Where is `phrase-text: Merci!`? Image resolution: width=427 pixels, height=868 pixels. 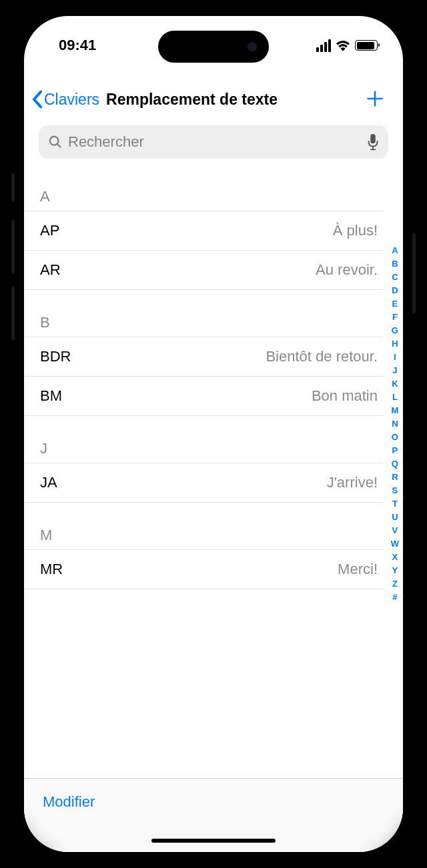 phrase-text: Merci! is located at coordinates (358, 569).